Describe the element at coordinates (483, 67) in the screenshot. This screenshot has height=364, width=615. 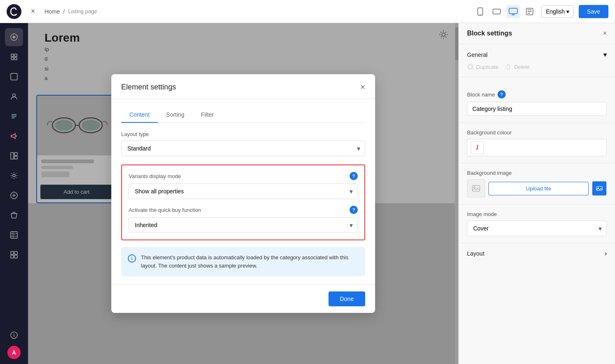
I see `duplicate-button: Duplicate` at that location.